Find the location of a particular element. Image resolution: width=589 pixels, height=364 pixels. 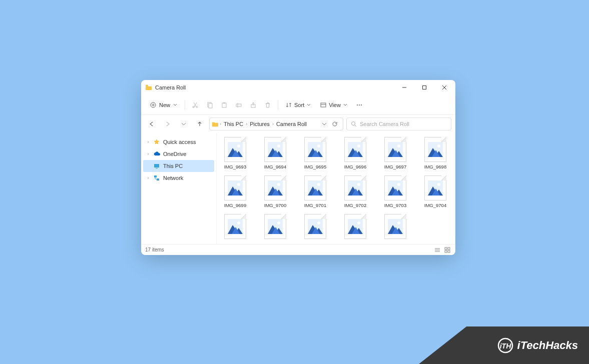

up-button is located at coordinates (200, 124).